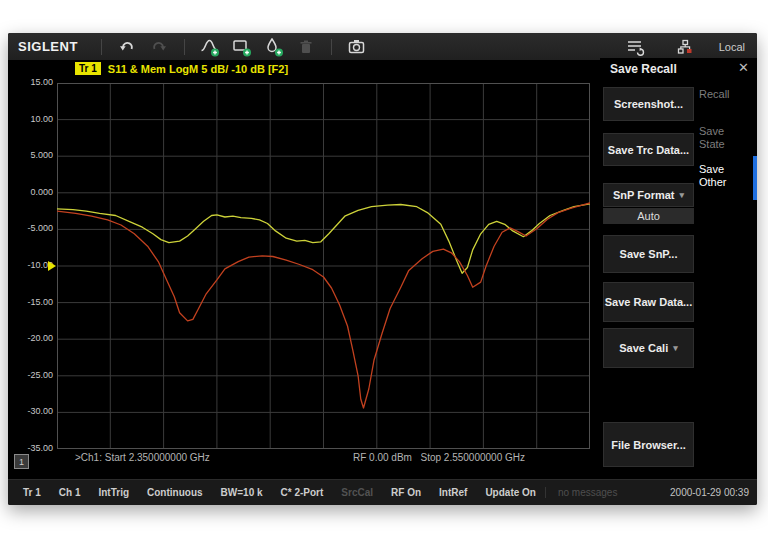 This screenshot has height=543, width=768. What do you see at coordinates (648, 348) in the screenshot?
I see `save-cali-dropdown: Save Cali ▾` at bounding box center [648, 348].